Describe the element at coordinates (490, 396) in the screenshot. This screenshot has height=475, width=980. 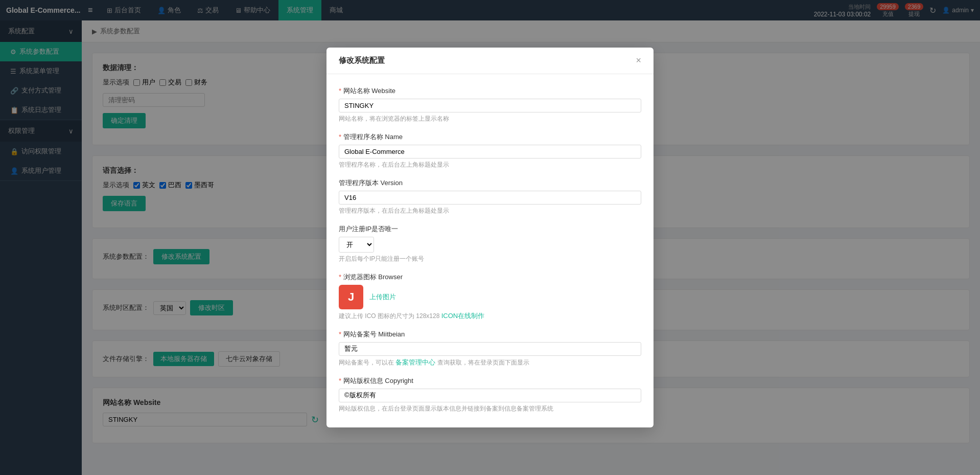
I see `copyright-field-input` at that location.